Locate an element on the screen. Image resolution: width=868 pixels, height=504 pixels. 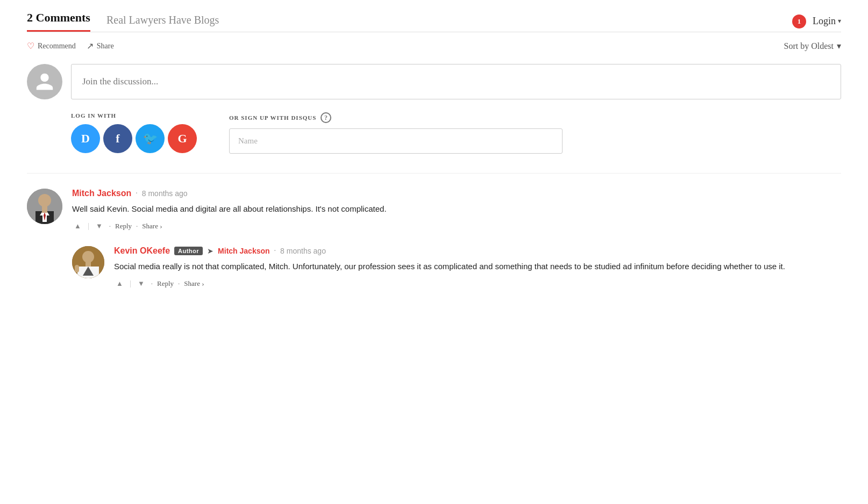
social-icons: D f 🐦 G is located at coordinates (134, 139).